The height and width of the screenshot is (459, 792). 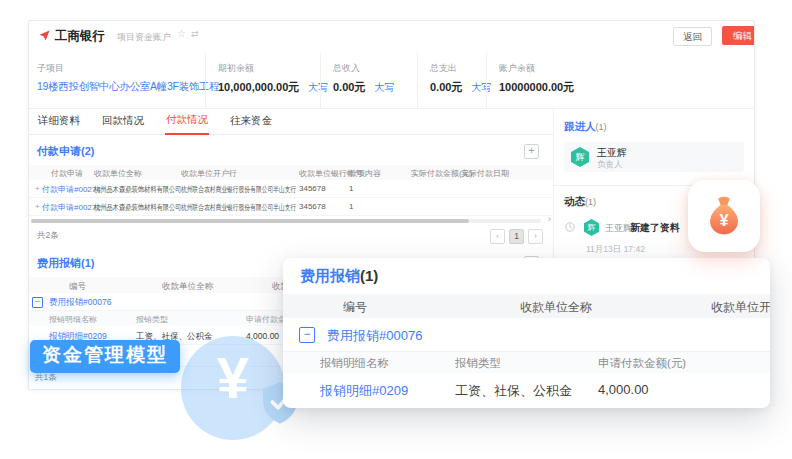 I want to click on summary-account-balance: 账户余额 10000000.00元, so click(x=620, y=80).